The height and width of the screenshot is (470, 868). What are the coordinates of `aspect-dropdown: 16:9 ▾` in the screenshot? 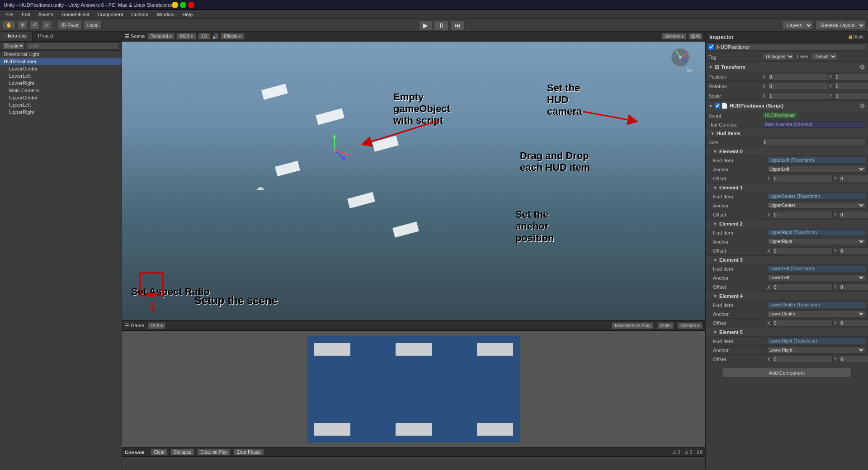 It's located at (156, 325).